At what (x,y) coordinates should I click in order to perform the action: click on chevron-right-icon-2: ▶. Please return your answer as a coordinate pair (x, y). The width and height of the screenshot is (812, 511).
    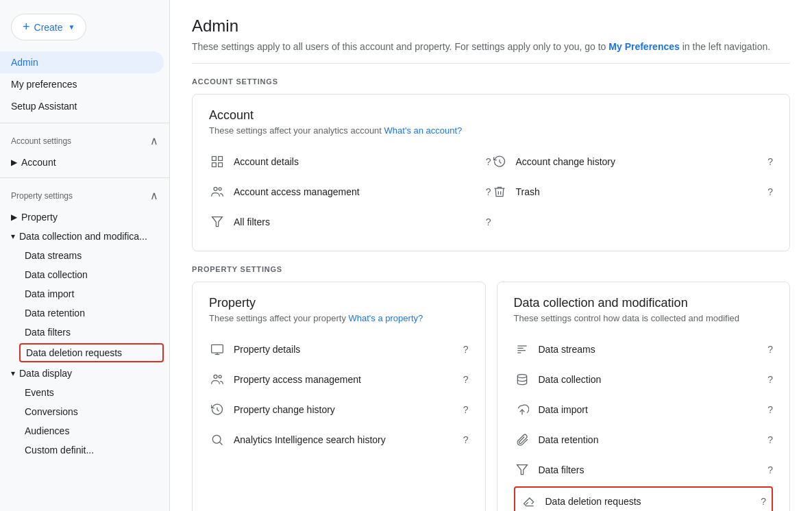
    Looking at the image, I should click on (14, 217).